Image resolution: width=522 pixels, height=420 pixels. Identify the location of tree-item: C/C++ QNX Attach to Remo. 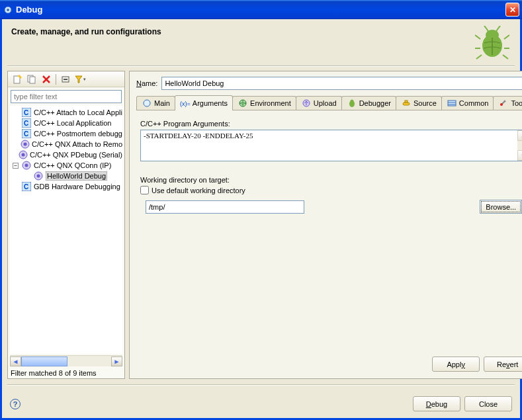
(66, 144).